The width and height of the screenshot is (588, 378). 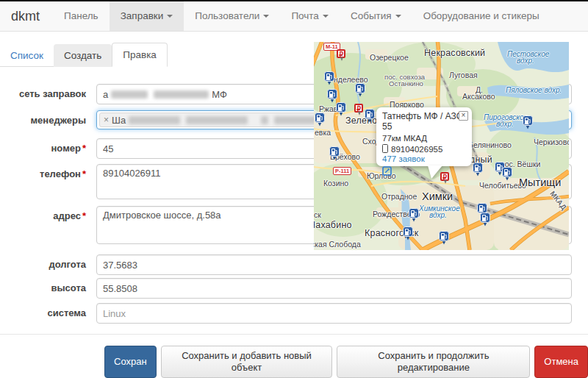 What do you see at coordinates (131, 362) in the screenshot?
I see `save-button: Сохран` at bounding box center [131, 362].